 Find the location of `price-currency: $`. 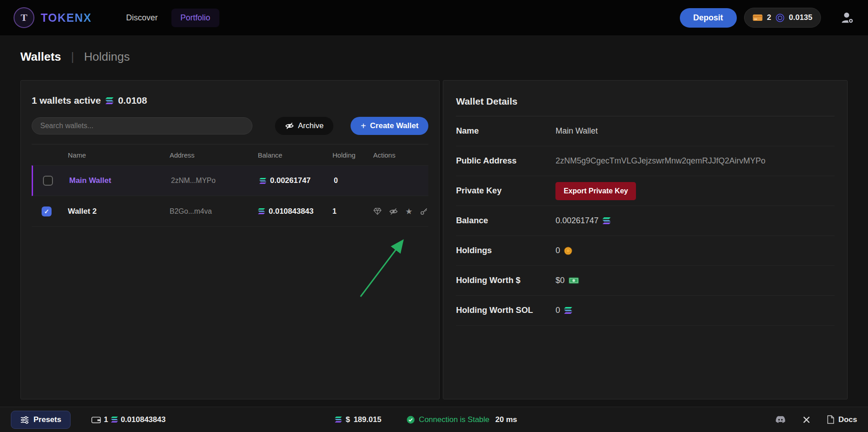

price-currency: $ is located at coordinates (347, 420).